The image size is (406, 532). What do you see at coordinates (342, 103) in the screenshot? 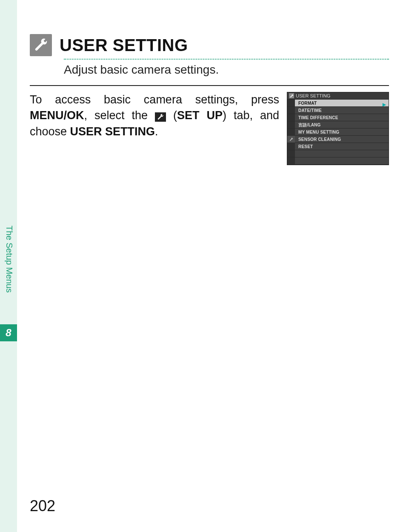
I see `camera-menu-item: FORMAT▶` at bounding box center [342, 103].